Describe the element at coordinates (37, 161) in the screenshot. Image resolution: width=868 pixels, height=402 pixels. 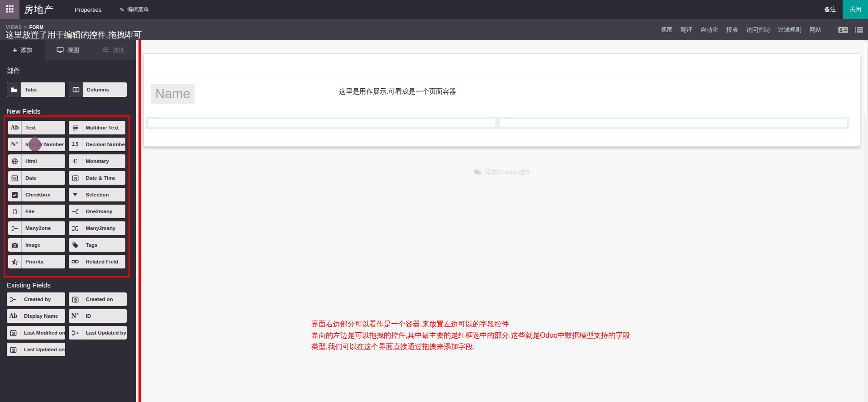
I see `field-button-html: Html` at that location.